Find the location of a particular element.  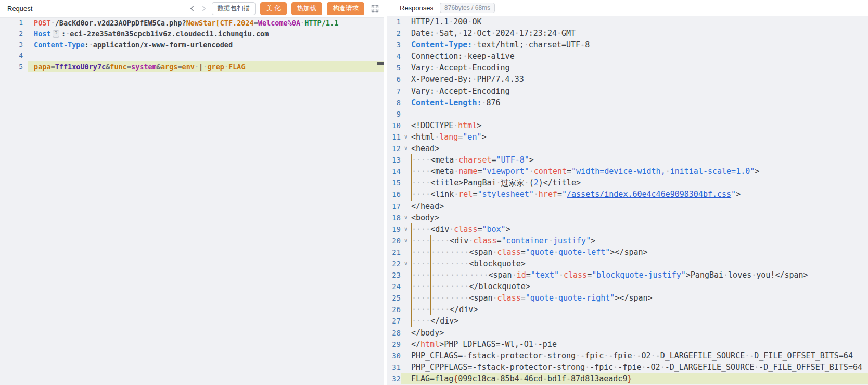

line-number: 25 is located at coordinates (394, 298).